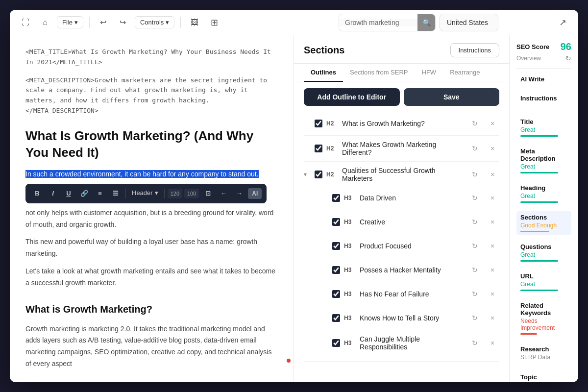 The width and height of the screenshot is (588, 392). What do you see at coordinates (544, 188) in the screenshot?
I see `seo-item-label: Heading` at bounding box center [544, 188].